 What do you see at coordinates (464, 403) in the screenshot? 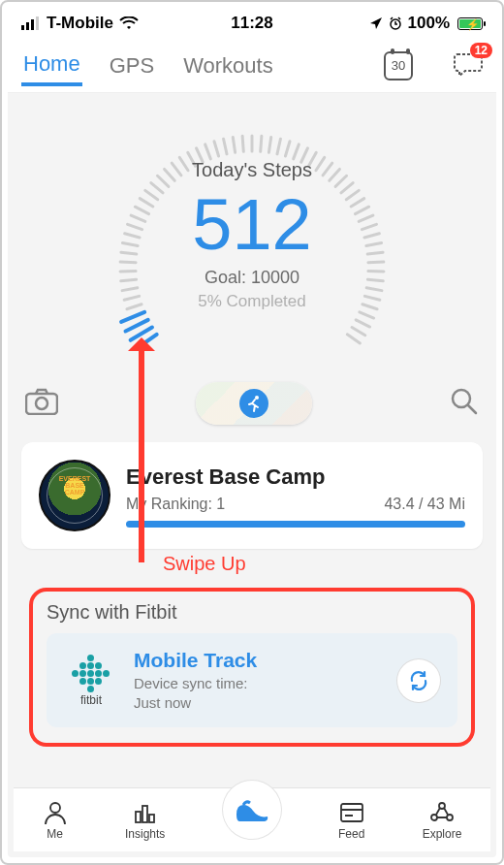
I see `search-icon` at bounding box center [464, 403].